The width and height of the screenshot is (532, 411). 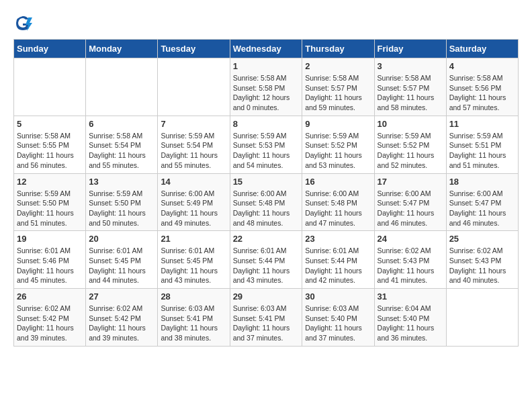 I want to click on day-number: 26, so click(x=50, y=297).